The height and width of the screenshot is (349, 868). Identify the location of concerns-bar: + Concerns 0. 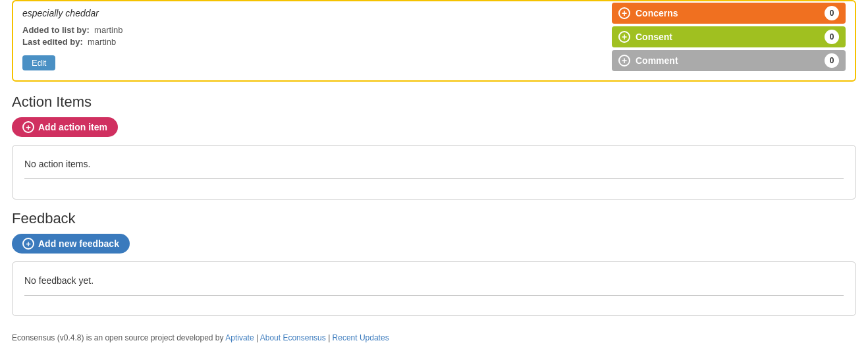
(728, 13).